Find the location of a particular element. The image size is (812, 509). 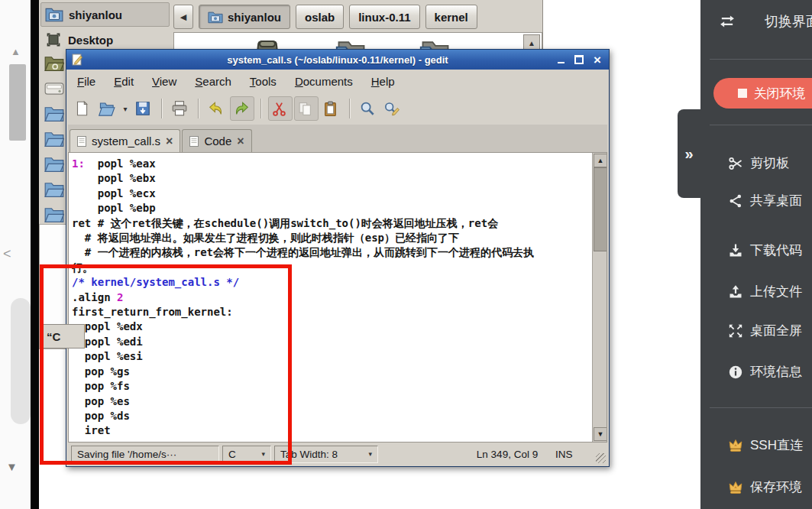

panel-item-save-environment: 保存环境 is located at coordinates (765, 488).